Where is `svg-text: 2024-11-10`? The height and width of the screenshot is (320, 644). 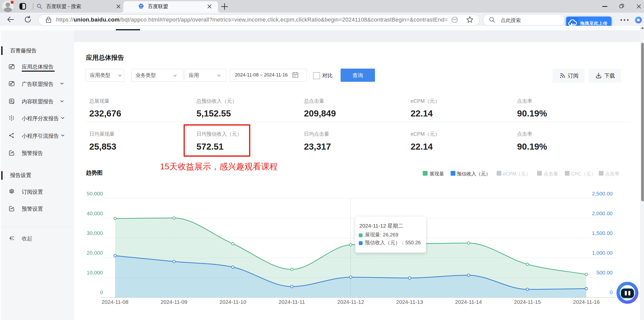
svg-text: 2024-11-10 is located at coordinates (233, 302).